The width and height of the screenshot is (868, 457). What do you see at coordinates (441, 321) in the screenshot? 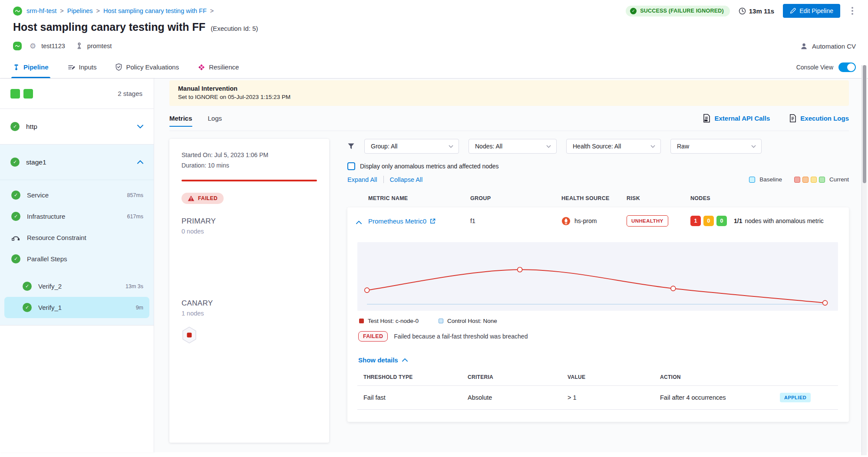
I see `control-host-swatch` at bounding box center [441, 321].